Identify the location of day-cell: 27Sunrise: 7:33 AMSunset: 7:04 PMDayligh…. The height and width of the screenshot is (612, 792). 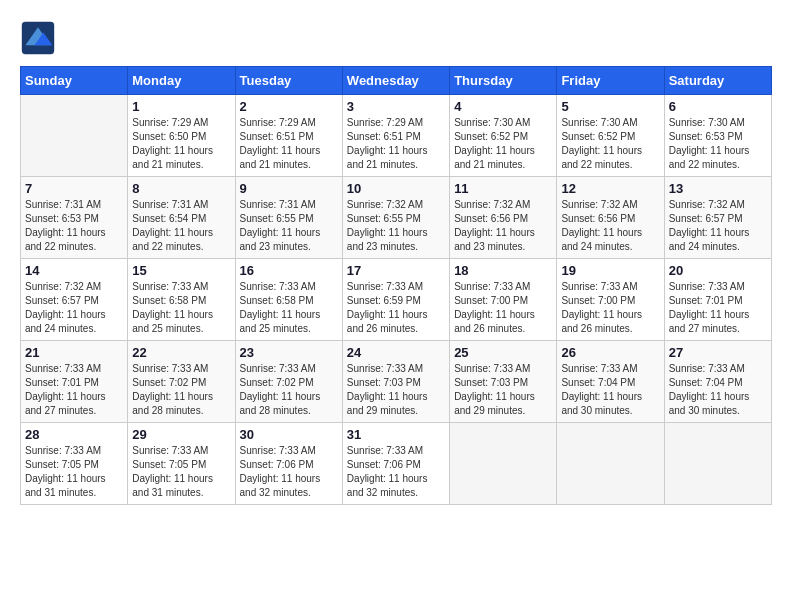
(718, 382).